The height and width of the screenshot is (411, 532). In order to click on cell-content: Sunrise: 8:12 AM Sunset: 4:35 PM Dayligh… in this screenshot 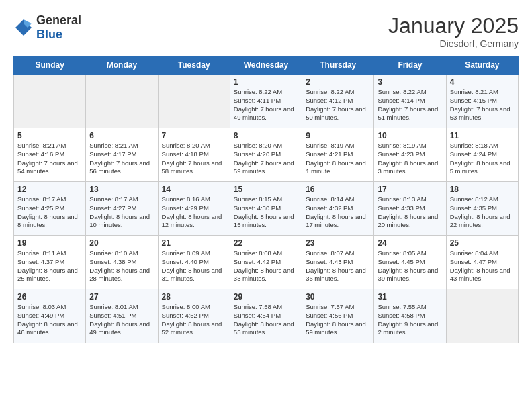, I will do `click(482, 212)`.